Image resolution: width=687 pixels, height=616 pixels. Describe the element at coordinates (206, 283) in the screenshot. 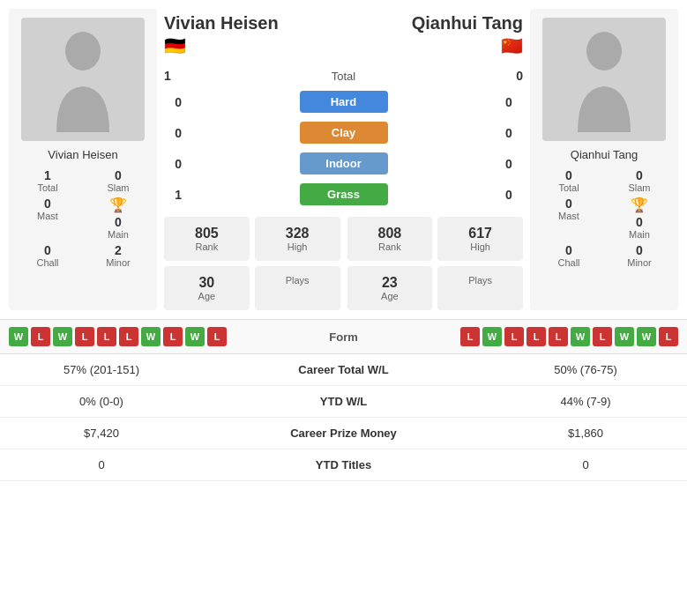

I see `left-age-val: 30` at that location.